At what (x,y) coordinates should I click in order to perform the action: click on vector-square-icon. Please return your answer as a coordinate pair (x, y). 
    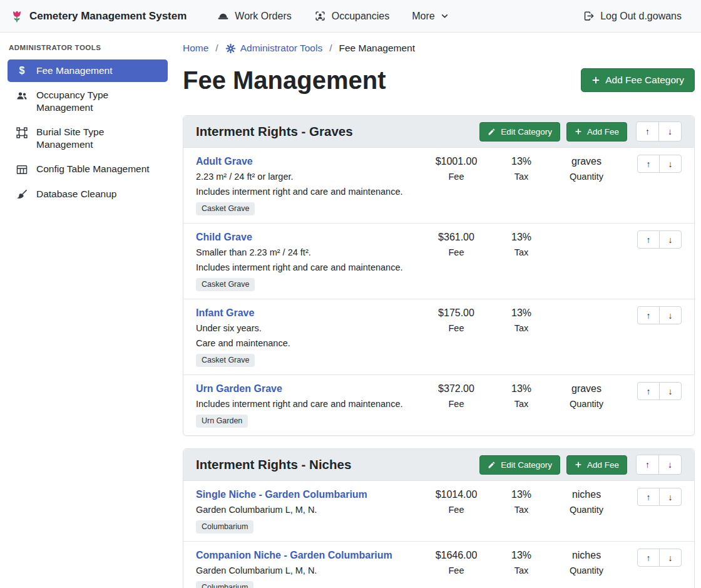
    Looking at the image, I should click on (22, 133).